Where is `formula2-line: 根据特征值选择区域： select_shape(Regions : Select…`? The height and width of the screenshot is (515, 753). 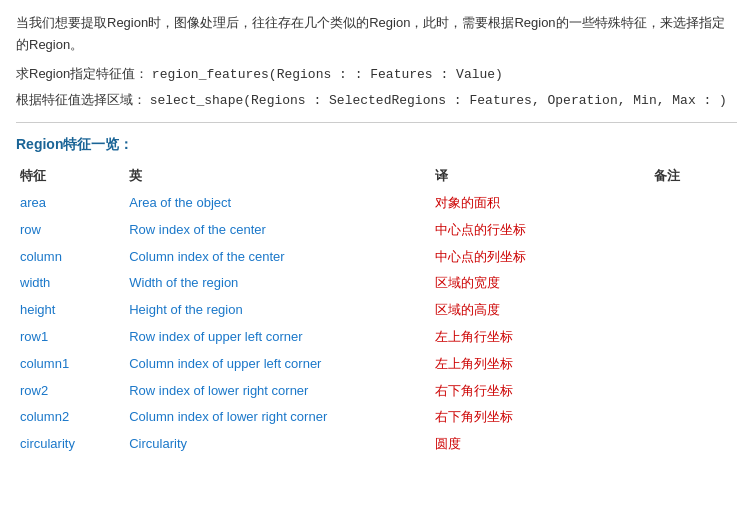
formula2-line: 根据特征值选择区域： select_shape(Regions : Select… is located at coordinates (376, 101).